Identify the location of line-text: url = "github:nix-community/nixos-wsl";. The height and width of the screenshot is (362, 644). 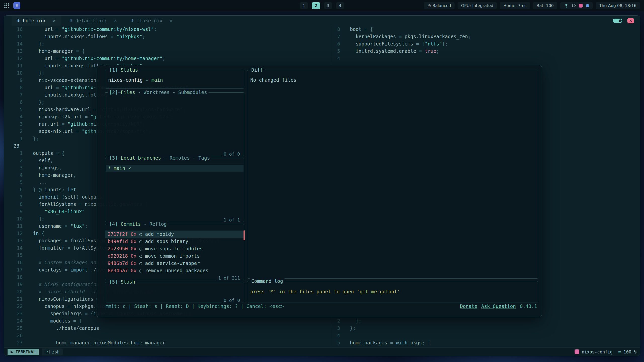
(95, 29).